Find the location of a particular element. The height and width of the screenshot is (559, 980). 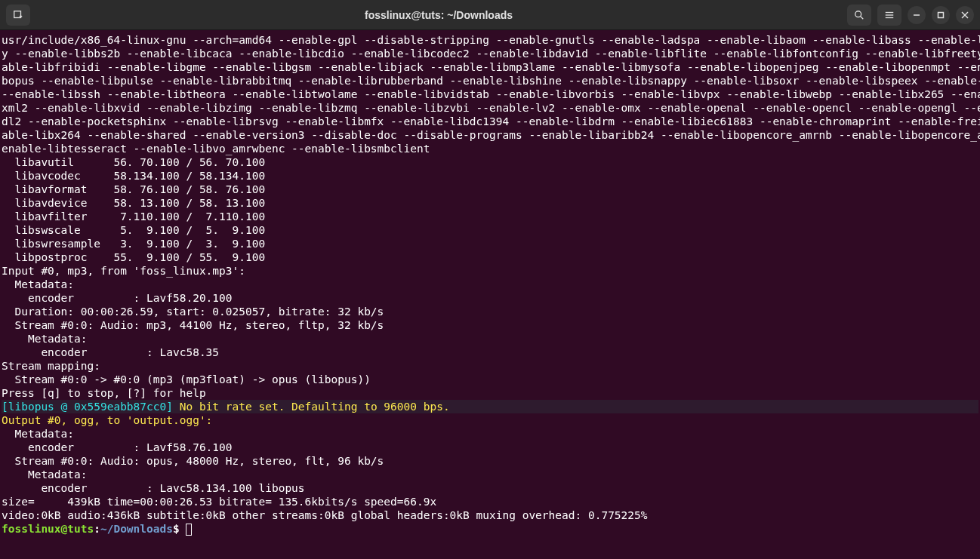

menu-button is located at coordinates (889, 15).